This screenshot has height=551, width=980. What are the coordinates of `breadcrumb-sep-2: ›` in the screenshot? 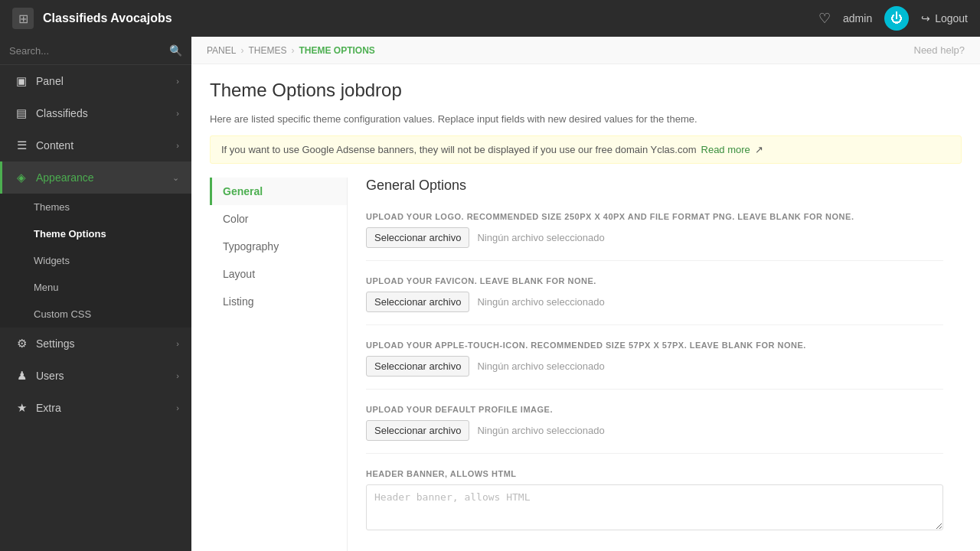 It's located at (292, 51).